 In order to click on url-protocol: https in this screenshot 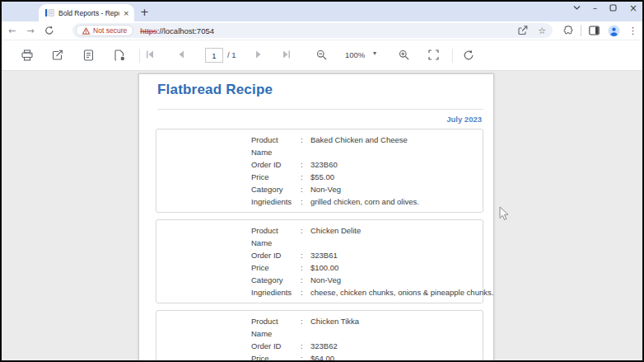, I will do `click(148, 31)`.